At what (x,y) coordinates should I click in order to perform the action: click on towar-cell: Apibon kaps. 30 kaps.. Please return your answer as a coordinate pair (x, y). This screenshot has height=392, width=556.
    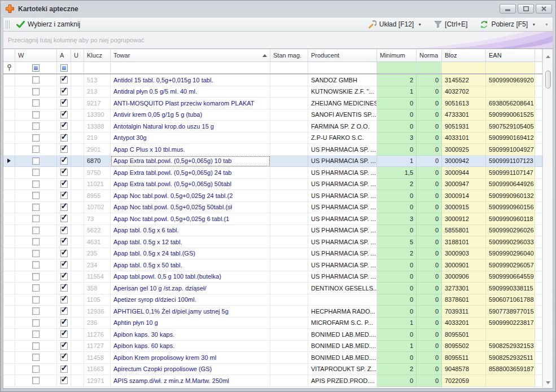
    Looking at the image, I should click on (191, 335).